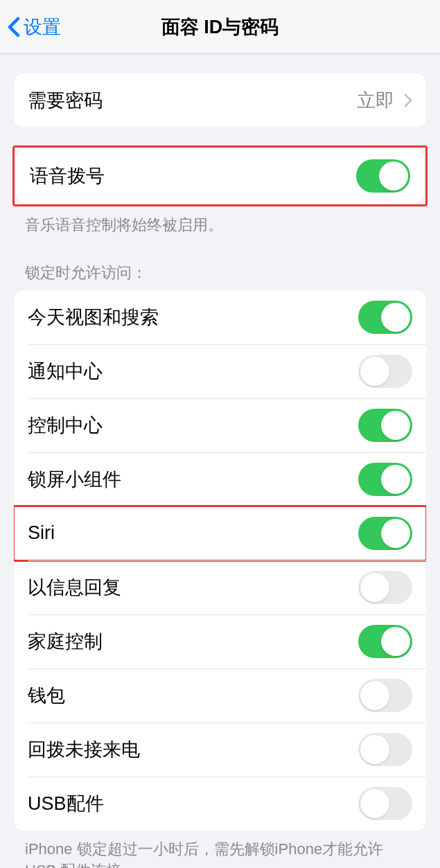  Describe the element at coordinates (75, 587) in the screenshot. I see `row-label: 以信息回复` at that location.